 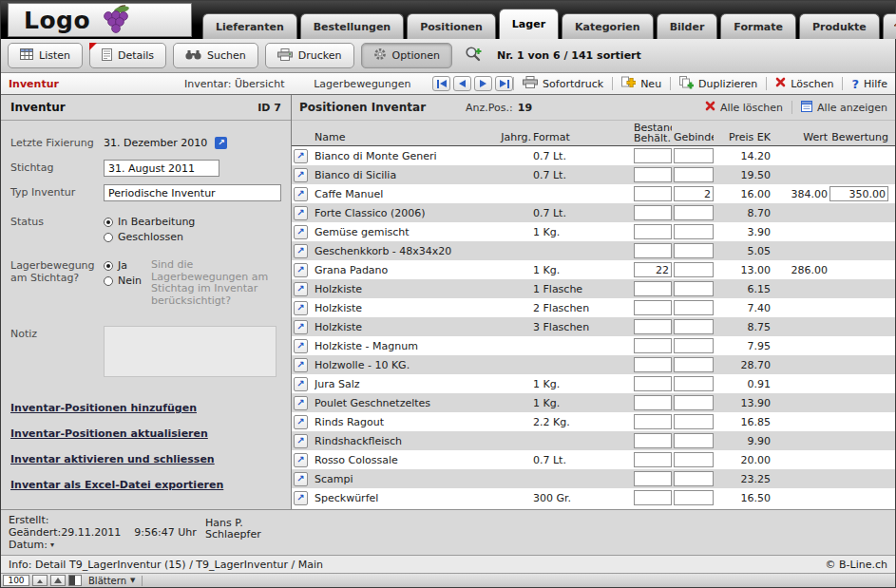 What do you see at coordinates (190, 351) in the screenshot?
I see `notiz-input` at bounding box center [190, 351].